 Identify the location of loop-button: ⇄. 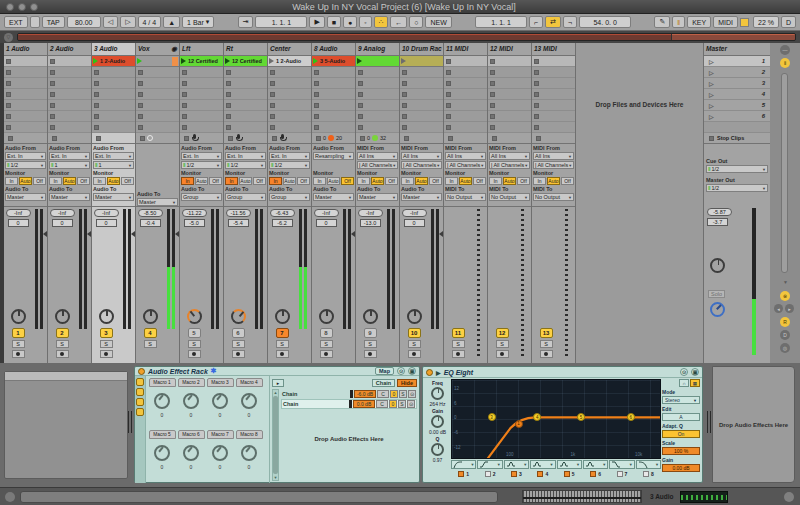
(553, 22).